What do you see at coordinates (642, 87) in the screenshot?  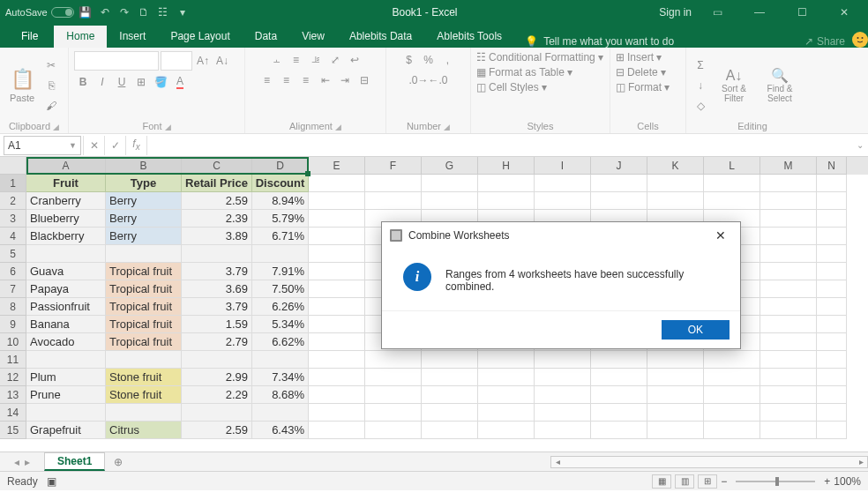 I see `format-cells-button: ◫ Format ▾` at bounding box center [642, 87].